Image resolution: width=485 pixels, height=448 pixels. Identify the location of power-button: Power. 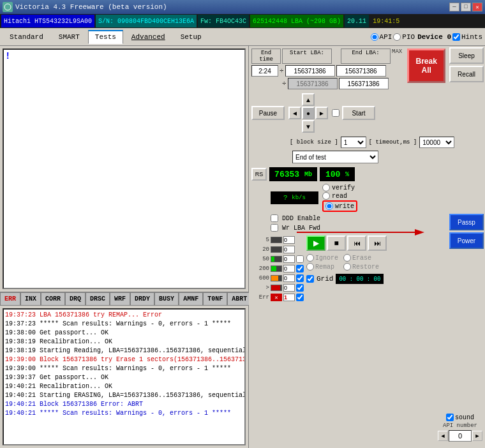
(466, 241).